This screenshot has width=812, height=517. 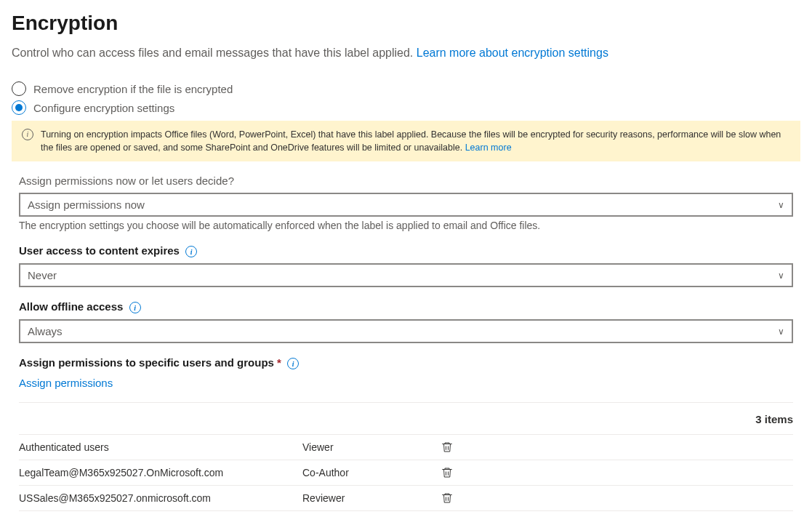 What do you see at coordinates (406, 205) in the screenshot?
I see `assign-mode-dropdown: Assign permissions now ∨` at bounding box center [406, 205].